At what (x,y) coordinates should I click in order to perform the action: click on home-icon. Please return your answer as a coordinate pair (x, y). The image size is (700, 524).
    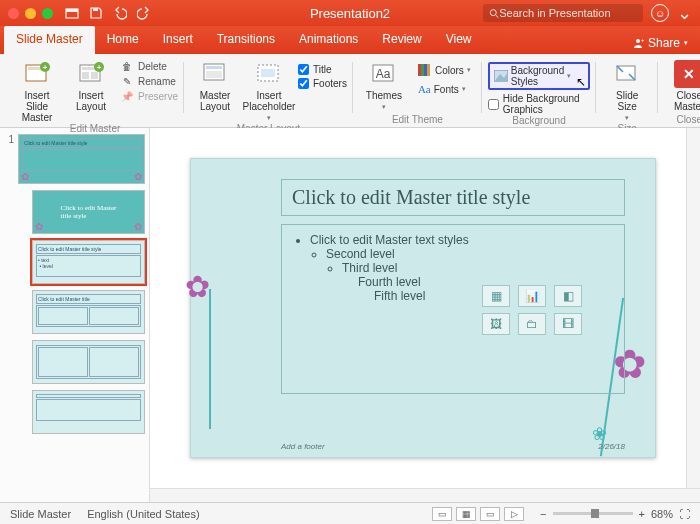
    Looking at the image, I should click on (72, 13).